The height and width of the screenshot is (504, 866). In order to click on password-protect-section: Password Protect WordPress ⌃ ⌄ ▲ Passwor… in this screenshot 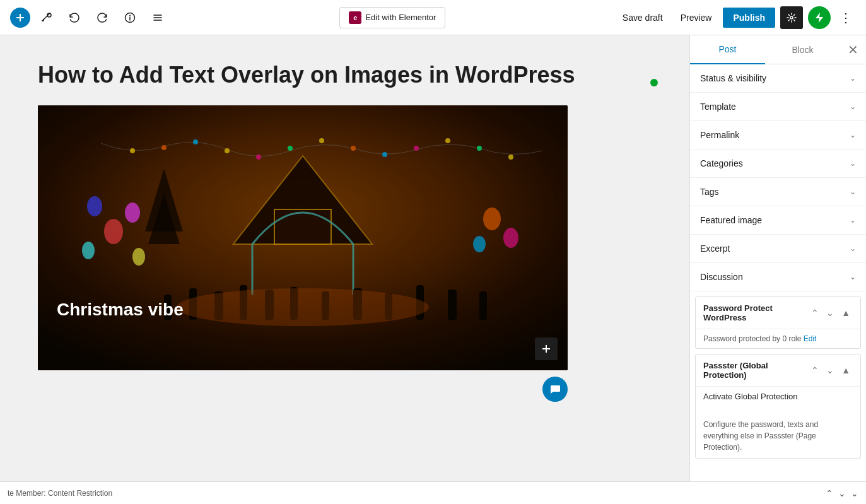, I will do `click(778, 323)`.